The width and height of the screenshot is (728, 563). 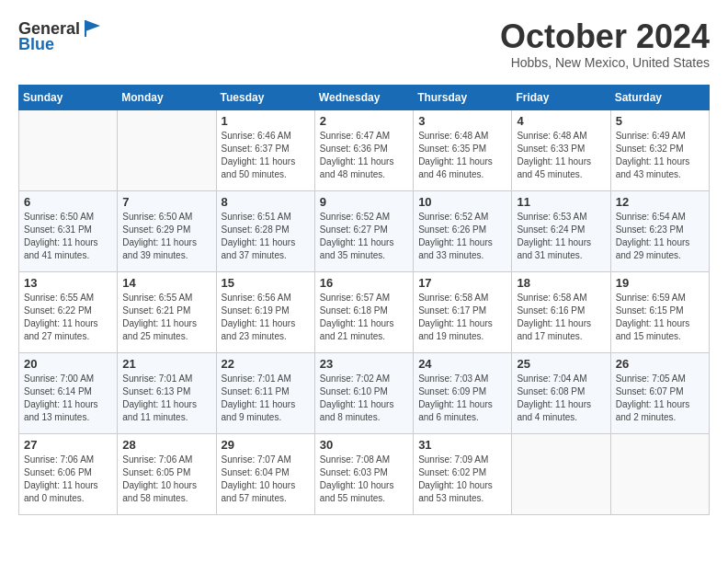 I want to click on day-info: Sunrise: 7:01 AMSunset: 6:11 PMDaylight:…, so click(x=266, y=398).